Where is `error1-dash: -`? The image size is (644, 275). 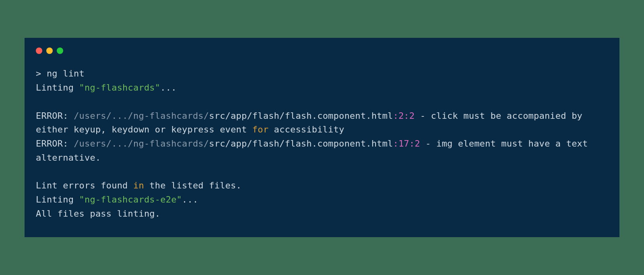
error1-dash: - is located at coordinates (423, 116).